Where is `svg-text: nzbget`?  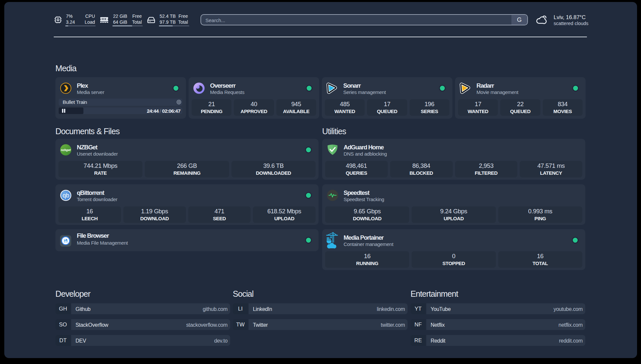
svg-text: nzbget is located at coordinates (66, 150).